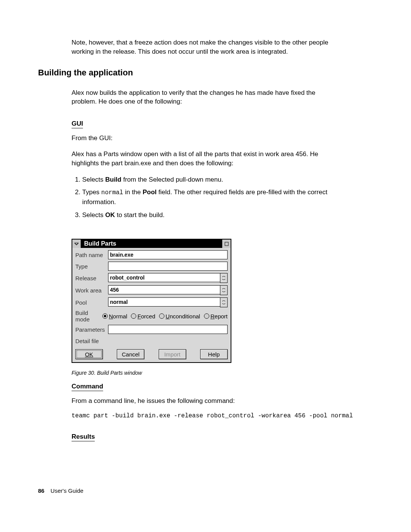  Describe the element at coordinates (88, 387) in the screenshot. I see `command-subheading: Command` at that location.